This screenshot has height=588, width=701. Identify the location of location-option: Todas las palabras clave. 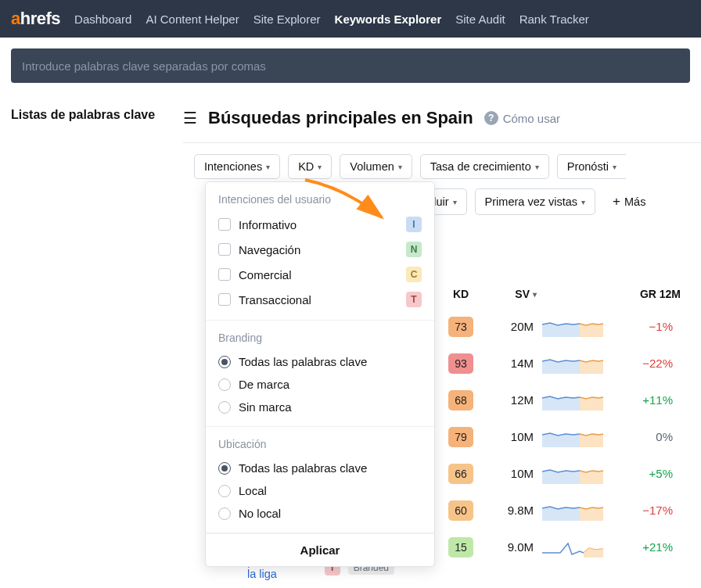
(320, 468).